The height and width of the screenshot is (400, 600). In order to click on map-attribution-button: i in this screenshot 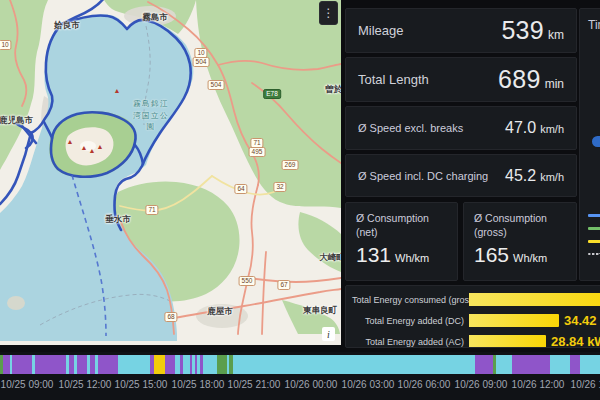, I will do `click(328, 334)`.